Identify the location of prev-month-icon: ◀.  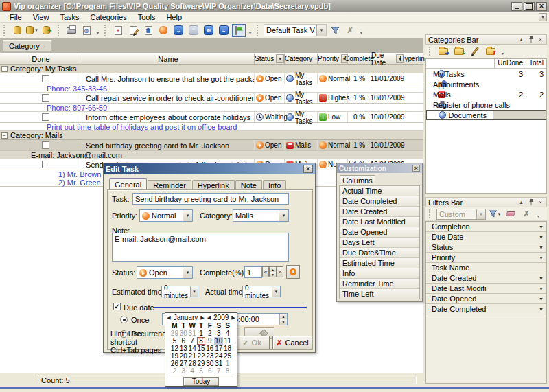
(169, 318).